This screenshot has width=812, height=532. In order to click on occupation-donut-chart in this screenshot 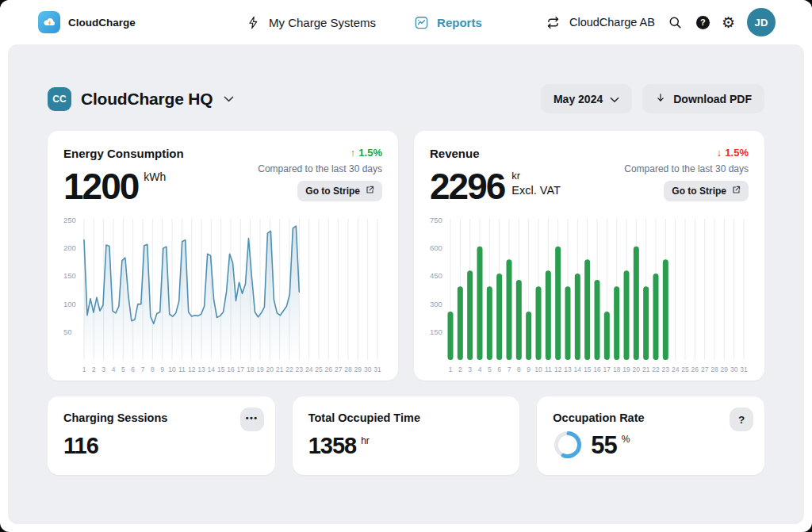, I will do `click(568, 445)`.